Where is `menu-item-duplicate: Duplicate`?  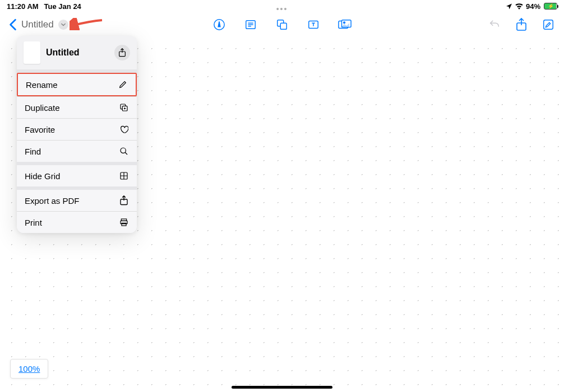
menu-item-duplicate: Duplicate is located at coordinates (77, 108).